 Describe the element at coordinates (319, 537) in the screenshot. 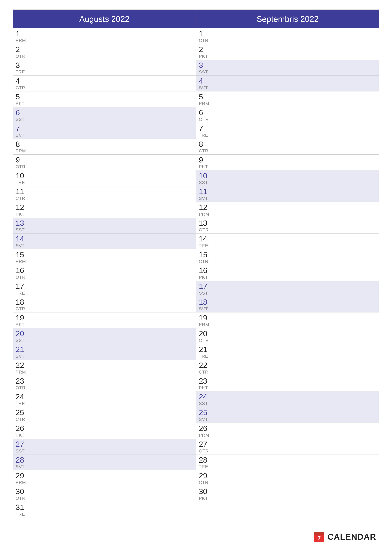

I see `calendar-logo-icon: 7` at that location.